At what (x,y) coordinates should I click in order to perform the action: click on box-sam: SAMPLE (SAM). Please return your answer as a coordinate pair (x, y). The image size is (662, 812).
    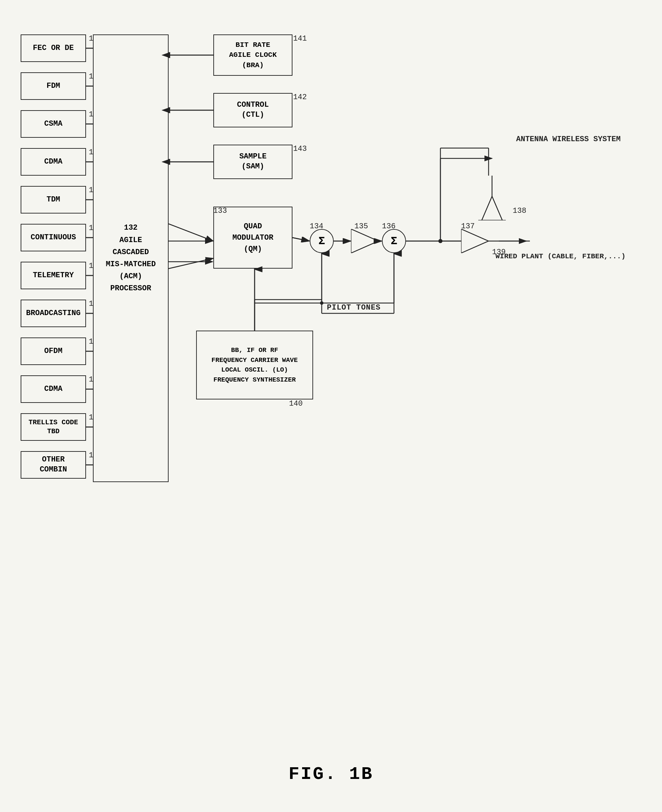
    Looking at the image, I should click on (253, 162).